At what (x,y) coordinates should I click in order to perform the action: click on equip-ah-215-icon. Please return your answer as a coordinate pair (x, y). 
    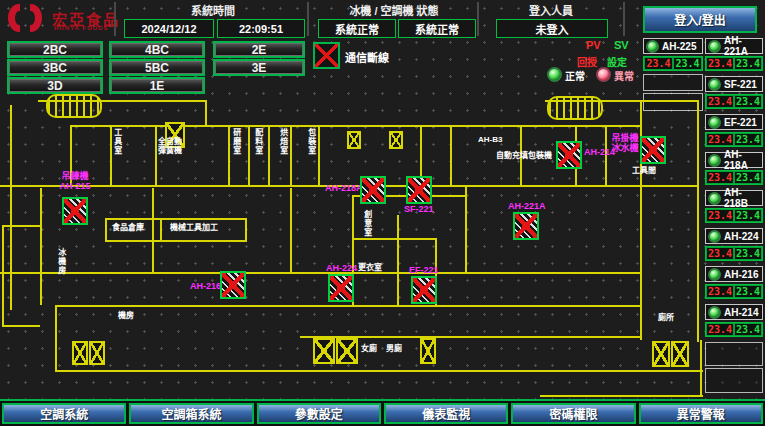
    Looking at the image, I should click on (75, 211).